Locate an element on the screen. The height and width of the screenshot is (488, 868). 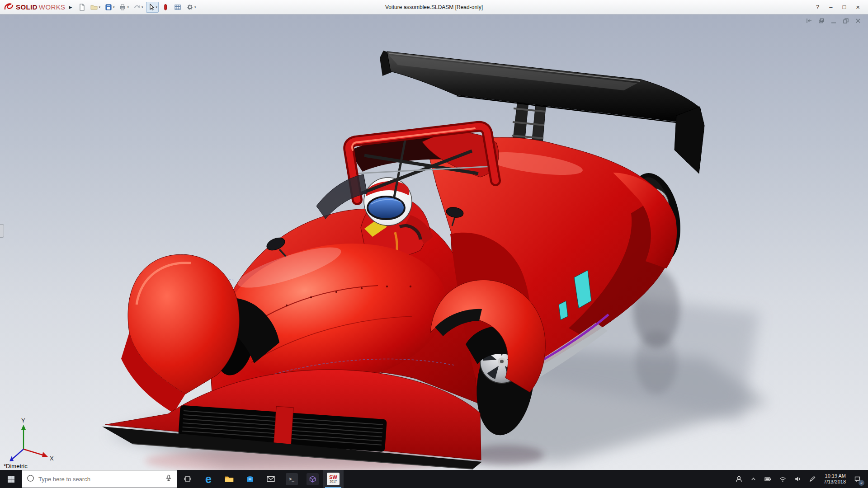
edge-icon: e is located at coordinates (208, 479).